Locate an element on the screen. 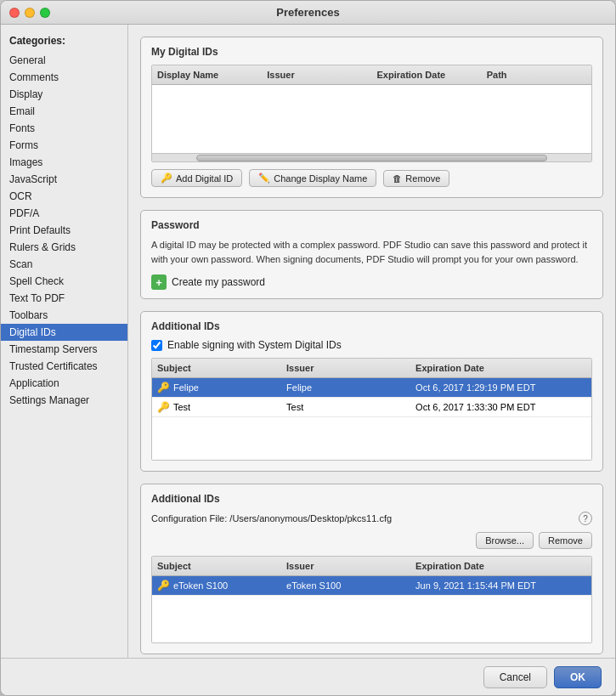 The image size is (616, 696). maximize-button is located at coordinates (45, 13).